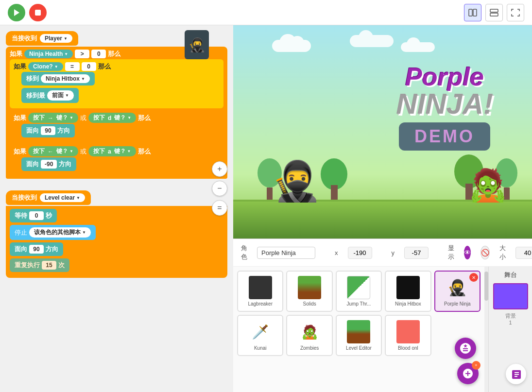  What do you see at coordinates (117, 84) in the screenshot?
I see `inner-if-block: 如果 Clone? = 0 那么 移到 Ninja Hitbox` at bounding box center [117, 84].